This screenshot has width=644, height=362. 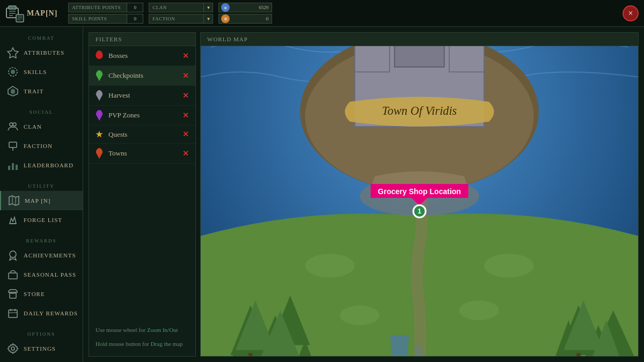 I want to click on clan-label: CLAN, so click(x=176, y=8).